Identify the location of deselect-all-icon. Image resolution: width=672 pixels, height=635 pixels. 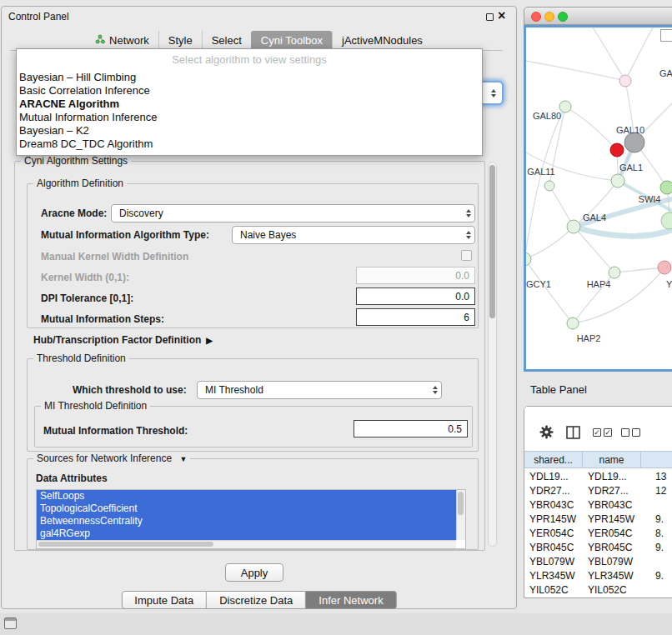
(630, 432).